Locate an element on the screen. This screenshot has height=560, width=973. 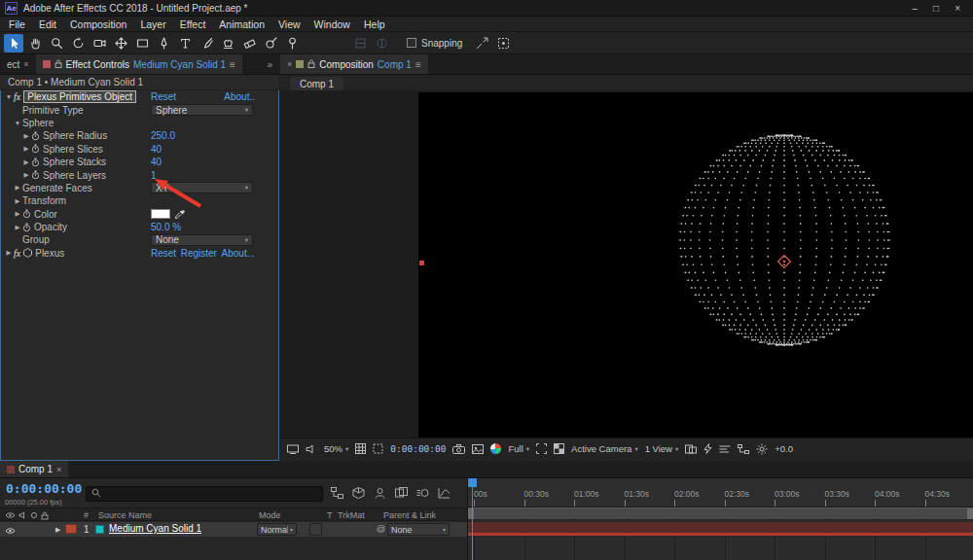
show-channel-icon is located at coordinates (496, 449).